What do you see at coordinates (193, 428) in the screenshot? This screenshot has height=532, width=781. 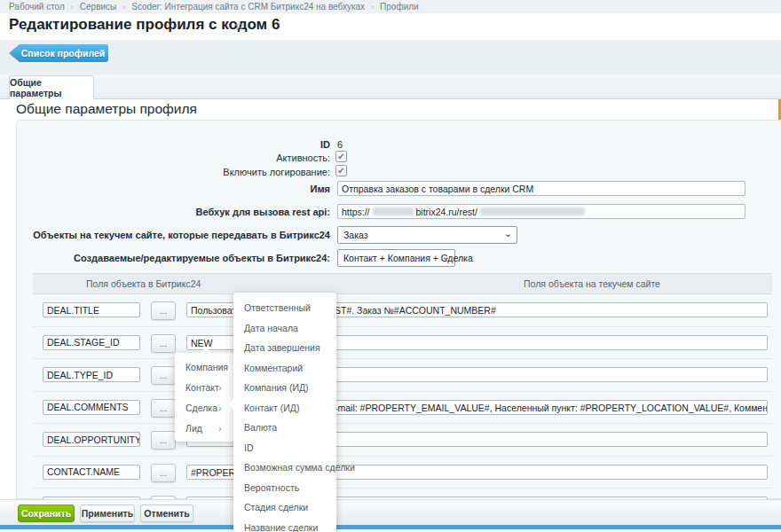 I see `menu-item-label: Лид` at bounding box center [193, 428].